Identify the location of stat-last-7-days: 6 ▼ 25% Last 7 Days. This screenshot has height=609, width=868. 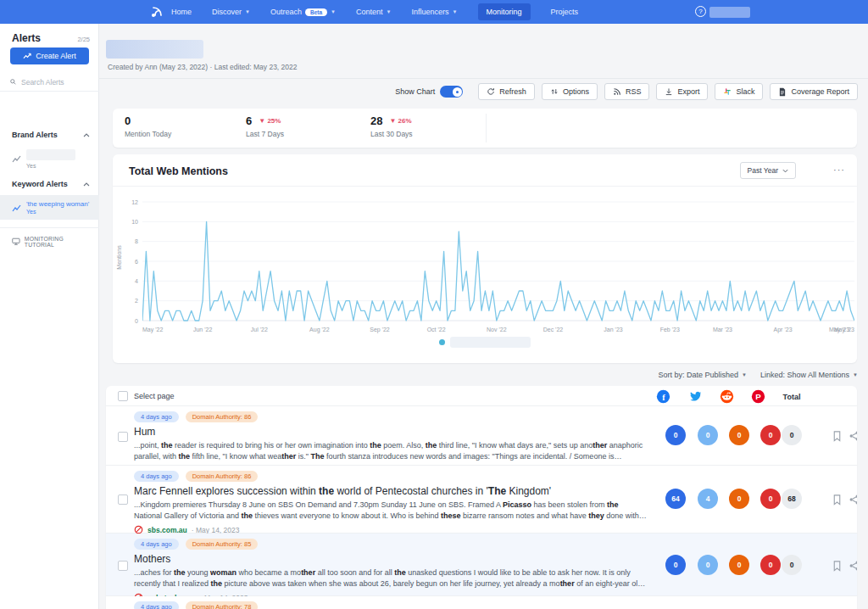
(264, 126).